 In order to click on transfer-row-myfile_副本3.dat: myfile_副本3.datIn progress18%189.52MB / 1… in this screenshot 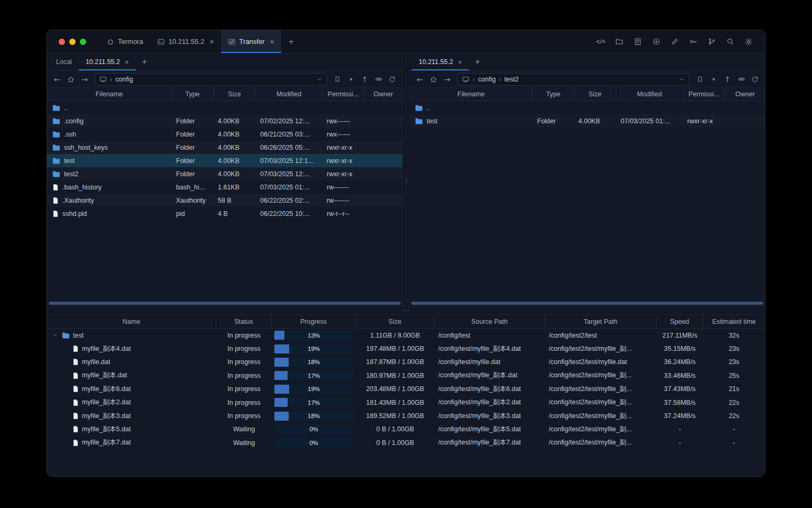, I will do `click(406, 416)`.